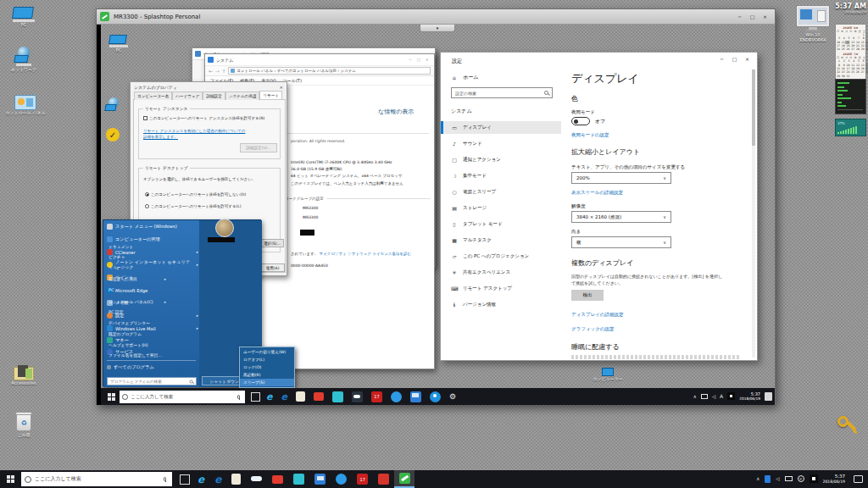 The height and width of the screenshot is (488, 868). Describe the element at coordinates (153, 368) in the screenshot. I see `start-item-all-programs: すべてのプログラム` at that location.